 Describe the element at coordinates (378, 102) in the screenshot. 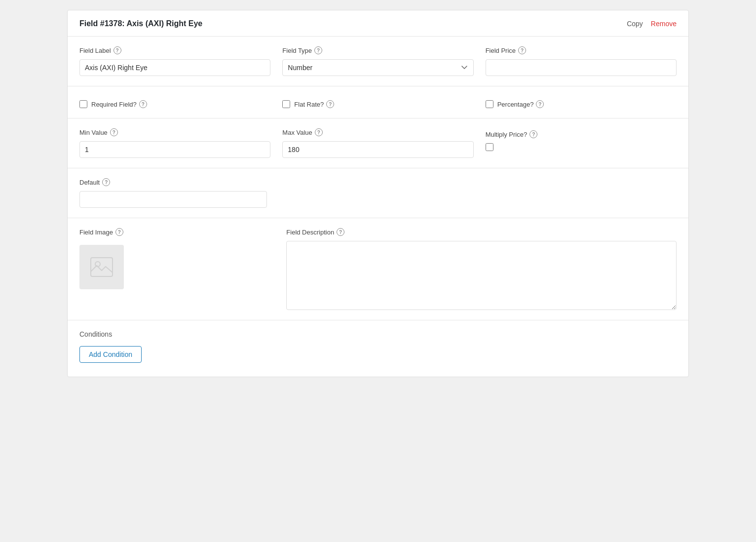

I see `checkbox-row: Required Field? ? Flat Rate? ? Percentag…` at that location.